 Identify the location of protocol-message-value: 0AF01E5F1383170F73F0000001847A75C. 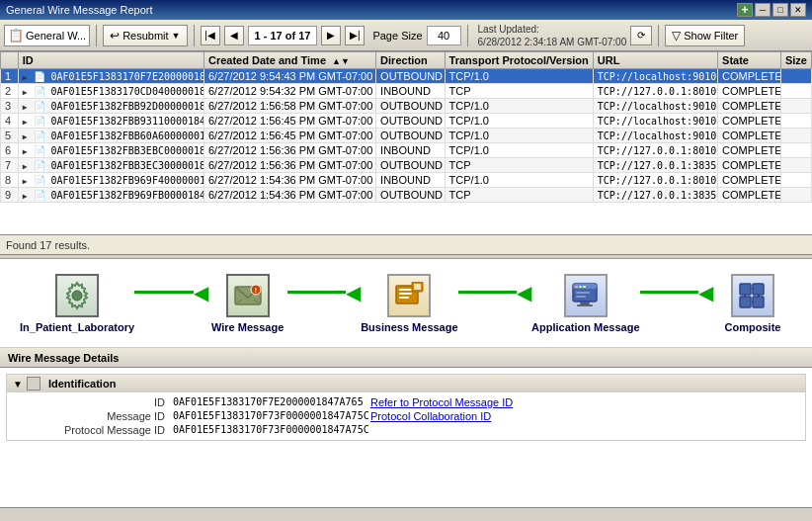
(272, 430).